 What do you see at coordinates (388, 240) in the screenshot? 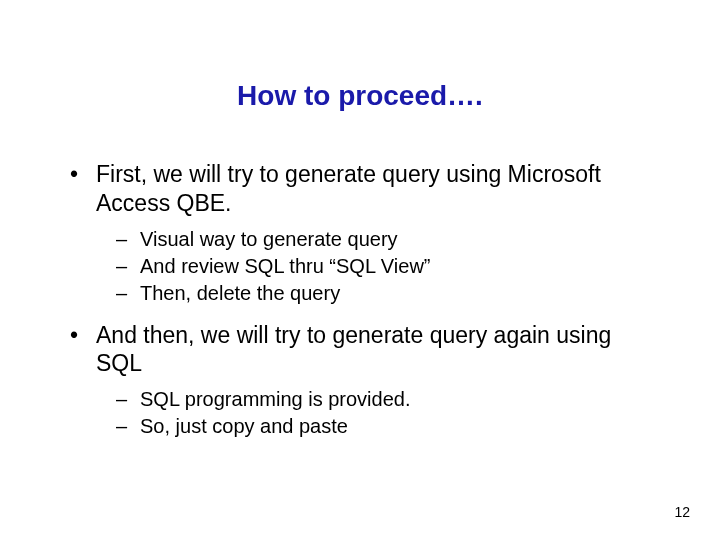
I see `sub-item: – Visual way to generate query` at bounding box center [388, 240].